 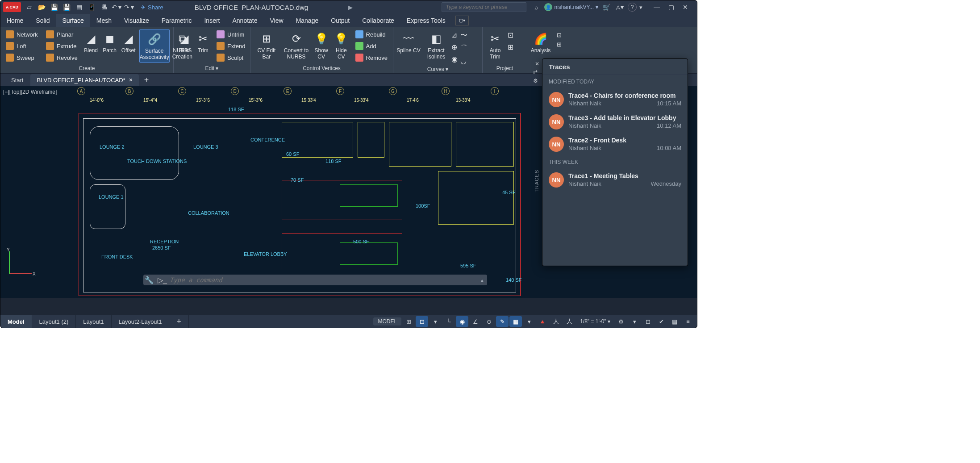 What do you see at coordinates (621, 321) in the screenshot?
I see `gear-icon: ⚙` at bounding box center [621, 321].